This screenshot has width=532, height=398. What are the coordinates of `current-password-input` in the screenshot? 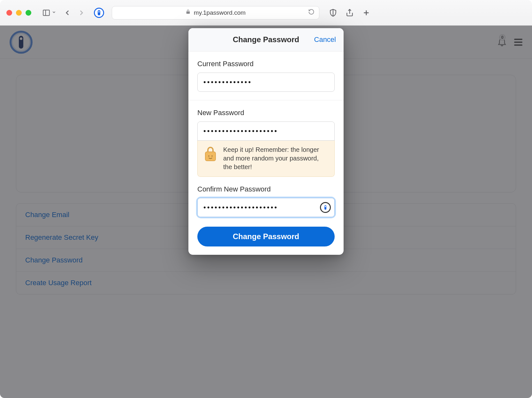 It's located at (266, 82).